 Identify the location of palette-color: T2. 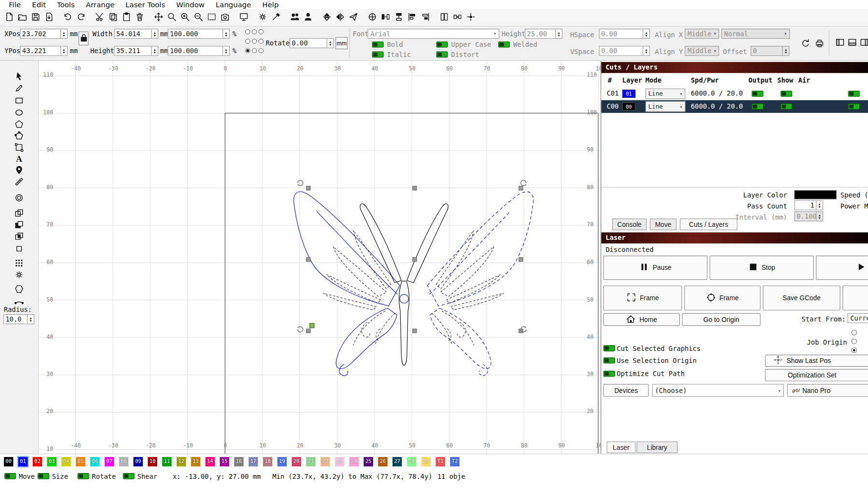
(455, 461).